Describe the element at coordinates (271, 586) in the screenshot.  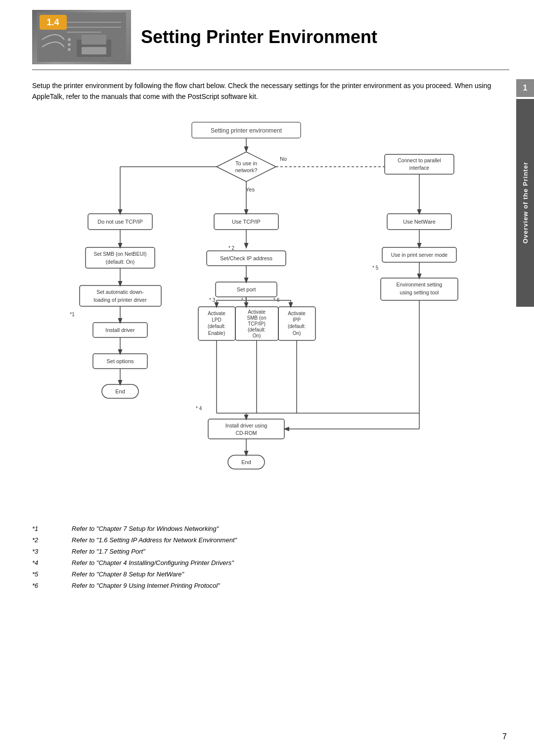
I see `footnote-item-6: *6 Refer to "Chapter 9 Using Internet Pr…` at that location.